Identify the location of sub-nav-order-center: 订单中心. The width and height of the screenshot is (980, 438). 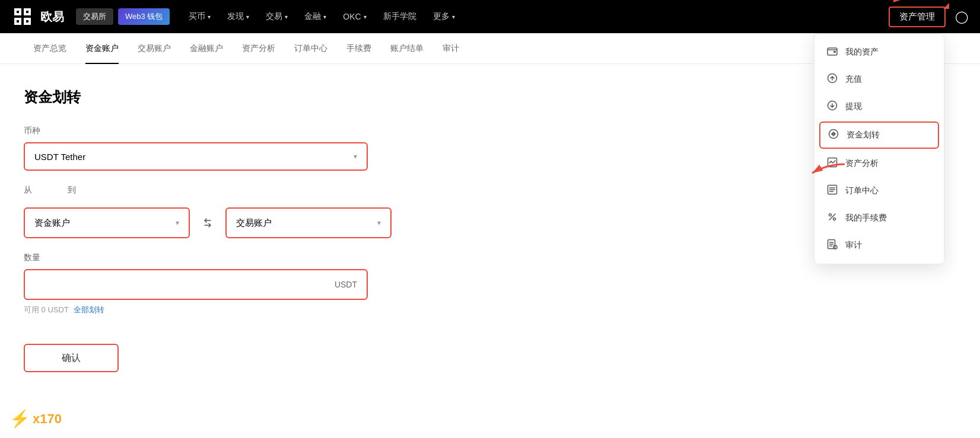
(311, 49).